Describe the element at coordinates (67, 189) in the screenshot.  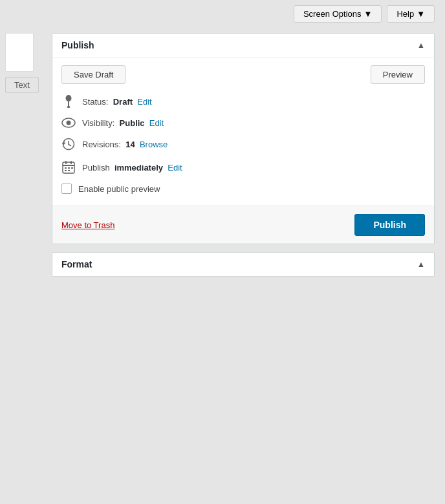
I see `public-preview-checkbox` at that location.